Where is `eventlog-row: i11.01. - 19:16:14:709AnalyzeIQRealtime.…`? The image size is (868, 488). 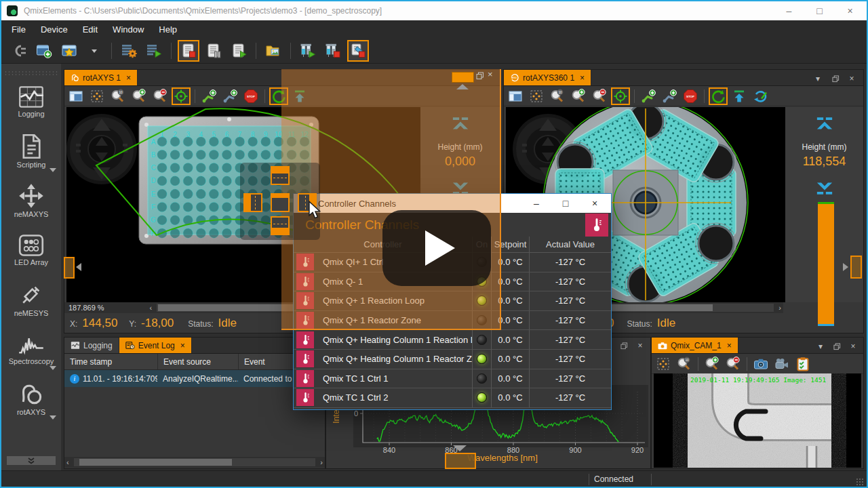
eventlog-row: i11.01. - 19:16:14:709AnalyzeIQRealtime.… is located at coordinates (195, 378).